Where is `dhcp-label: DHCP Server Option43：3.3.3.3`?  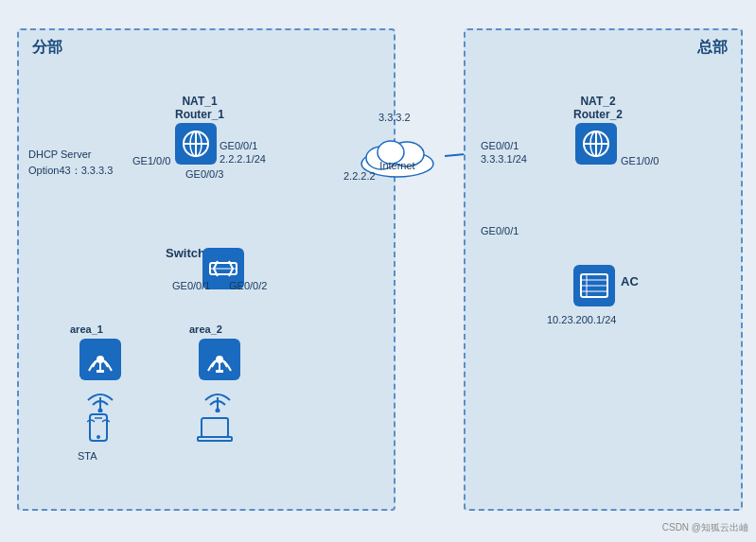 dhcp-label: DHCP Server Option43：3.3.3.3 is located at coordinates (70, 163).